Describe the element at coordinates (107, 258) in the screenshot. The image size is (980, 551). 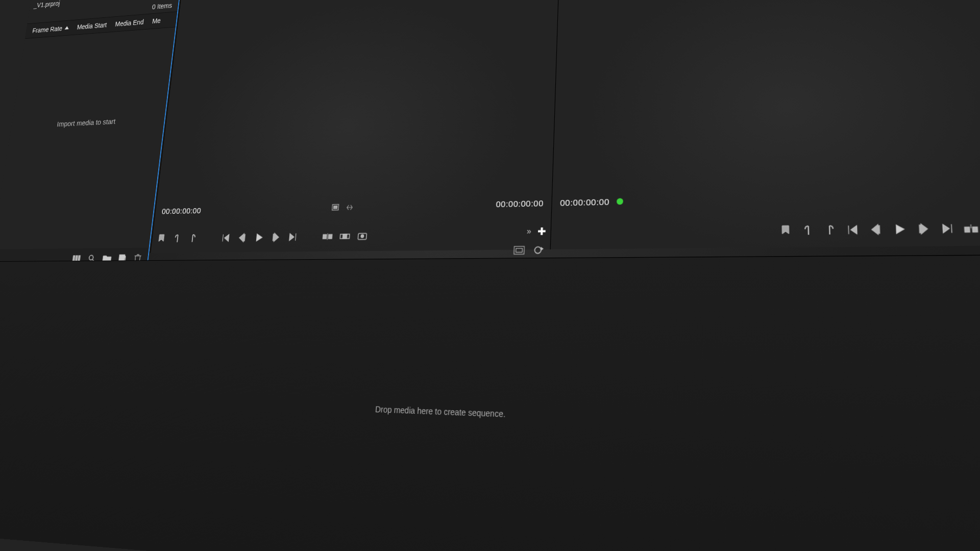
I see `new-bin-icon` at that location.